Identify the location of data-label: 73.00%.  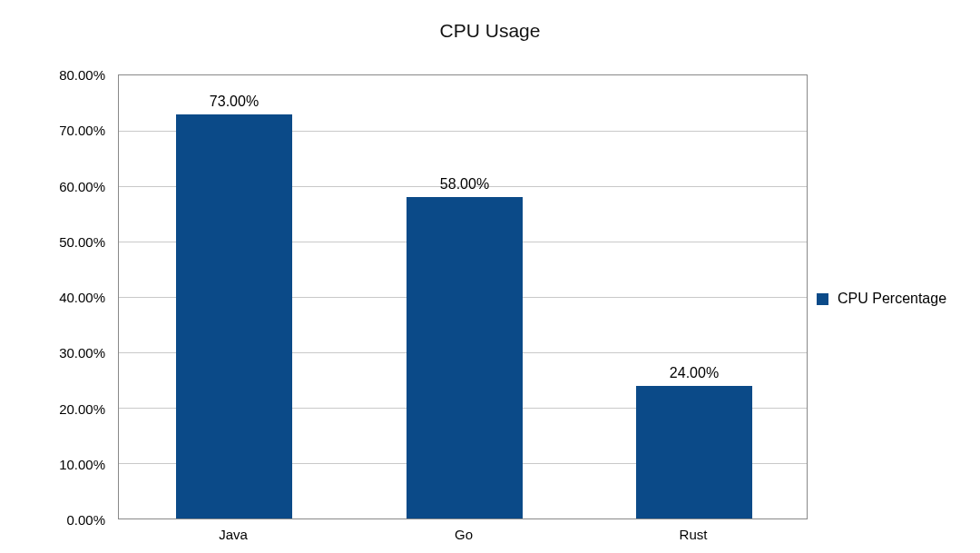
(234, 102).